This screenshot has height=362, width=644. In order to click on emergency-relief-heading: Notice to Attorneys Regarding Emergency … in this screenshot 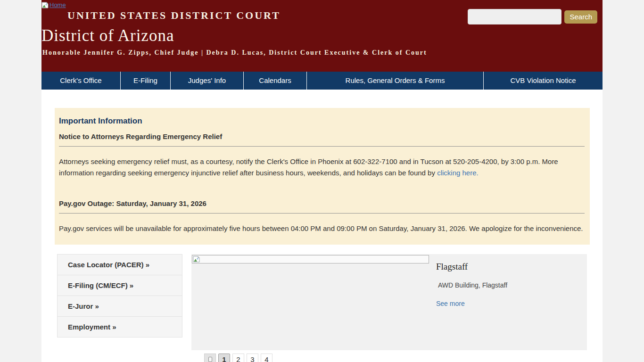, I will do `click(322, 137)`.